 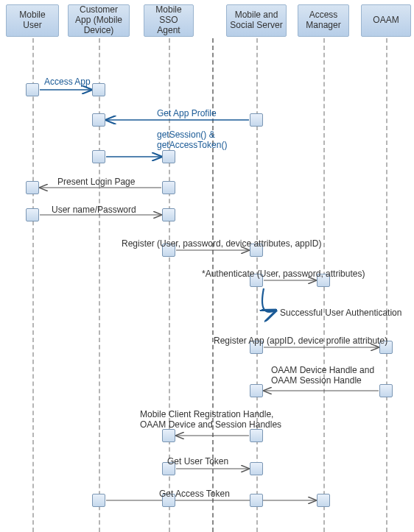 I want to click on msg-register-app: Register App (appID, device profile attr…, so click(x=301, y=341).